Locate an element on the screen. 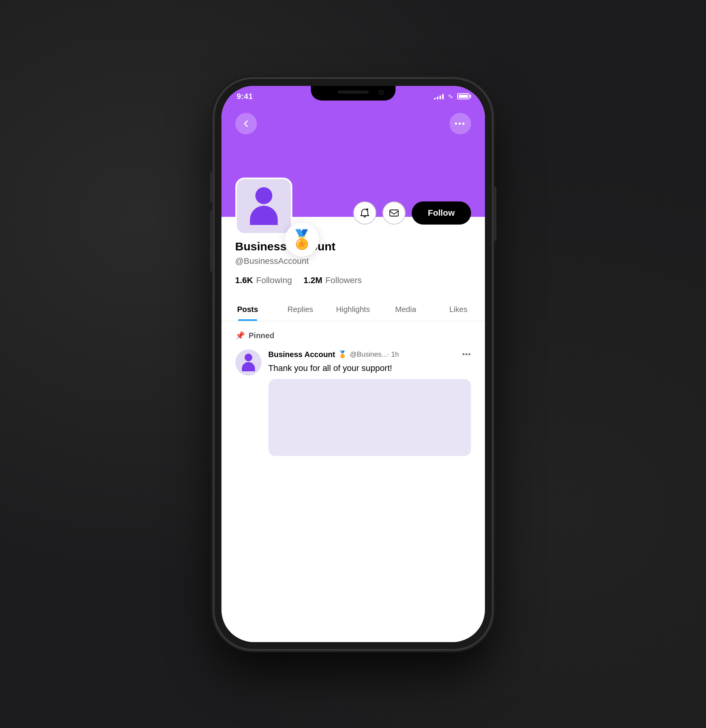 The height and width of the screenshot is (728, 706). notify-button is located at coordinates (365, 213).